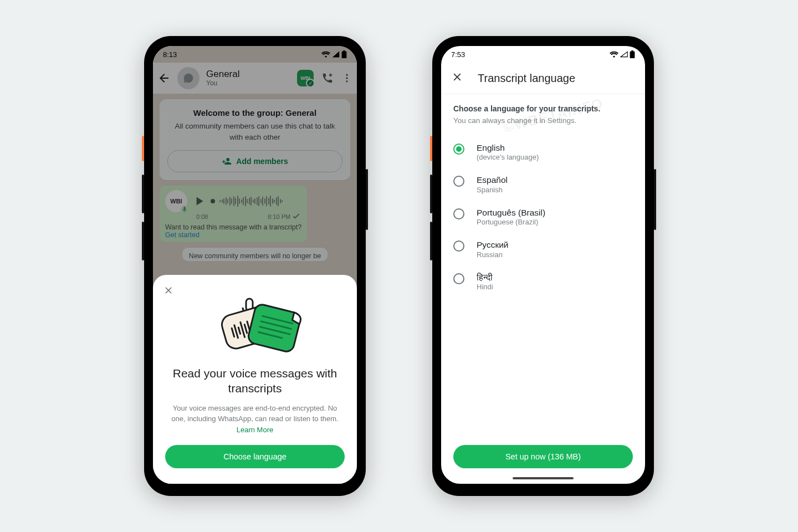 The height and width of the screenshot is (532, 798). Describe the element at coordinates (526, 79) in the screenshot. I see `page-title: Transcript language` at that location.